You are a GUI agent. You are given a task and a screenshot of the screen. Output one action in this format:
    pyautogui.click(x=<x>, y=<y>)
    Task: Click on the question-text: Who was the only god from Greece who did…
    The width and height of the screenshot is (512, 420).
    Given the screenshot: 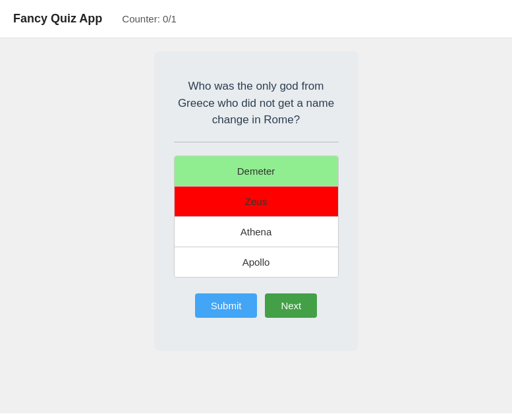 What is the action you would take?
    pyautogui.click(x=256, y=103)
    